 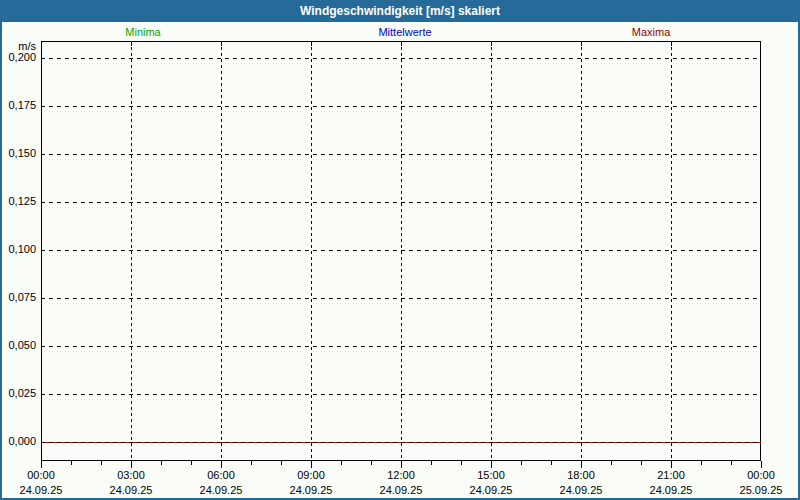 What do you see at coordinates (221, 476) in the screenshot?
I see `x-tick-label-time: 06:00` at bounding box center [221, 476].